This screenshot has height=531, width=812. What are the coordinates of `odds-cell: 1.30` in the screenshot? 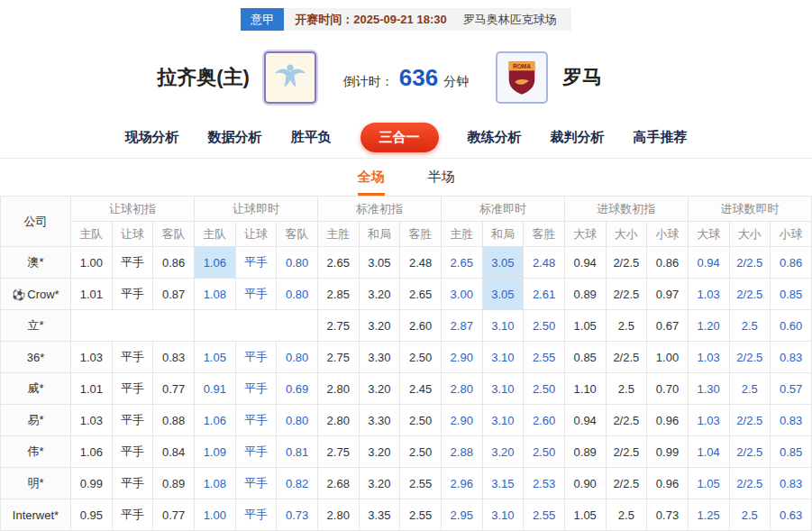 It's located at (708, 389).